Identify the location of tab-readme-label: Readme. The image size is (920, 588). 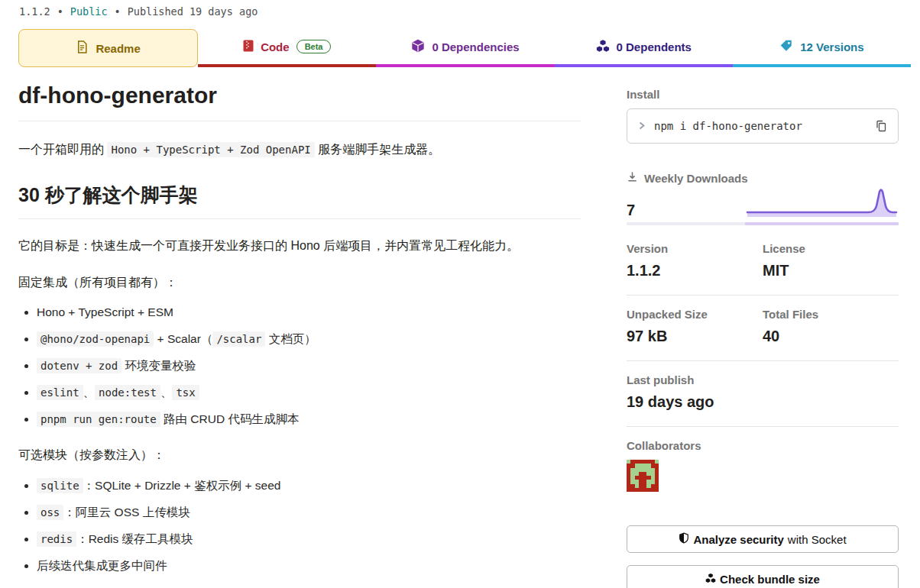
(118, 49).